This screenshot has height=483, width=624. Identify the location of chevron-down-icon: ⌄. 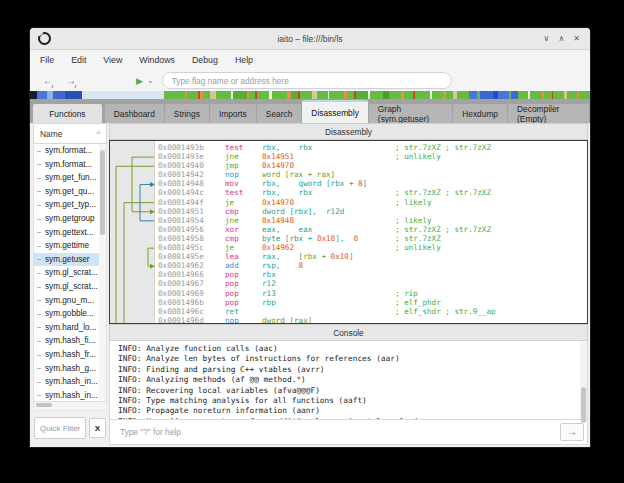
(150, 80).